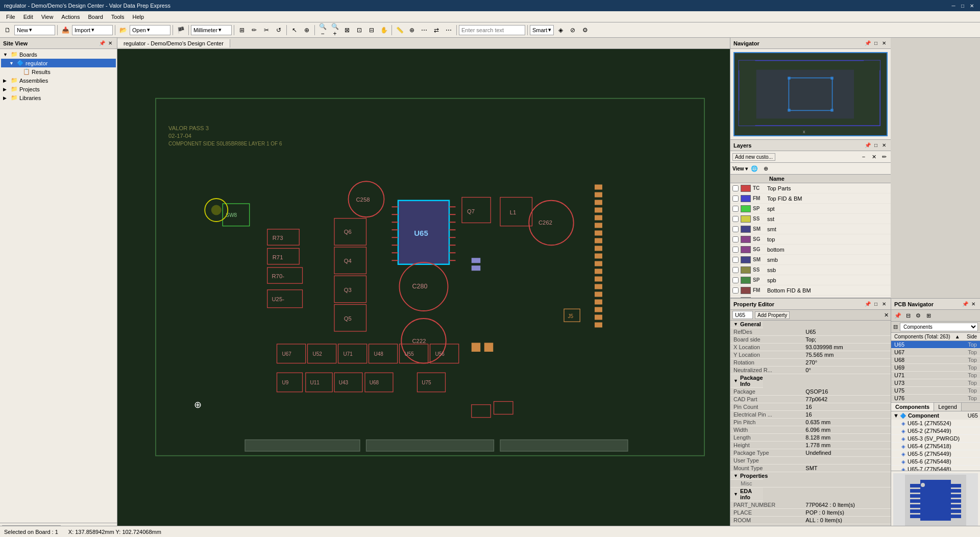 The width and height of the screenshot is (980, 537). Describe the element at coordinates (47, 17) in the screenshot. I see `menu-view: View` at that location.